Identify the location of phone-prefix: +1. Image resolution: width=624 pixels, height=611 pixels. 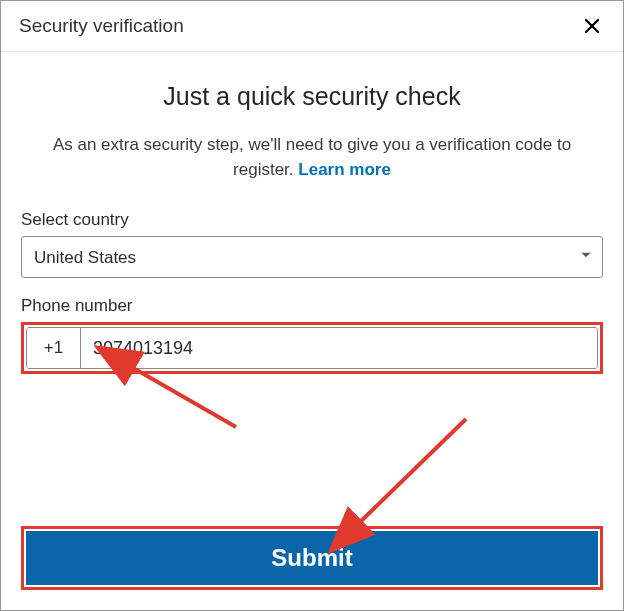
(54, 348).